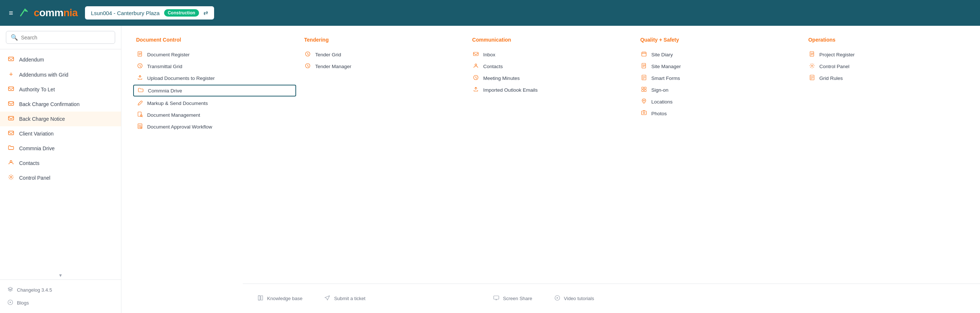  Describe the element at coordinates (10, 303) in the screenshot. I see `play-circle-icon` at that location.